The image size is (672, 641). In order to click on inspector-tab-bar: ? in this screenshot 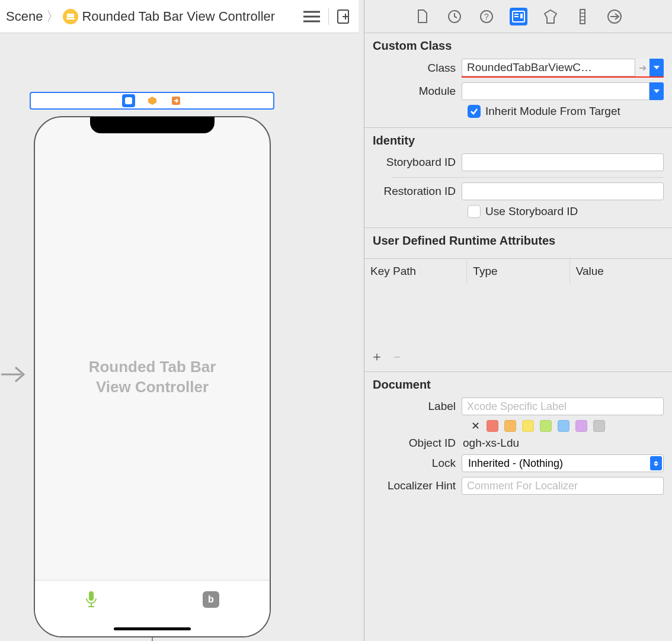, I will do `click(518, 17)`.